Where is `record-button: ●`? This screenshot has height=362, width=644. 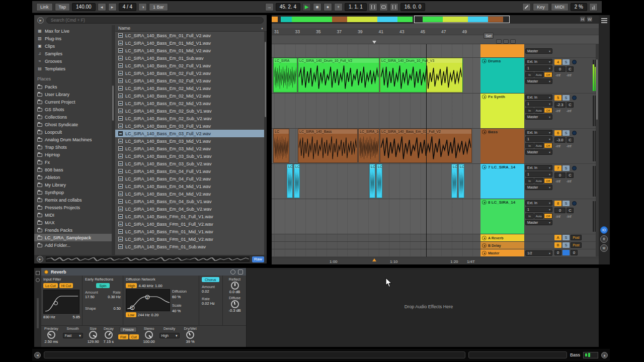 record-button: ● is located at coordinates (328, 7).